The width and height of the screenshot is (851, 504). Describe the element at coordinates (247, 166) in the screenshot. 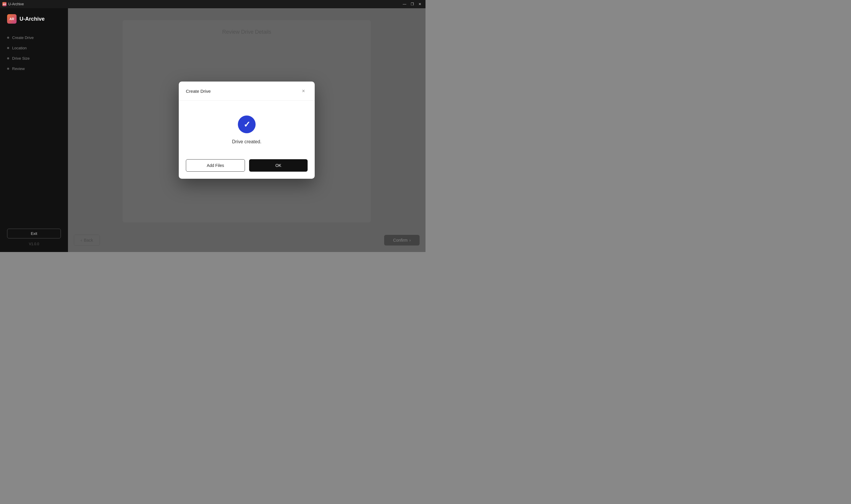

I see `modal-footer: Add Files OK` at that location.